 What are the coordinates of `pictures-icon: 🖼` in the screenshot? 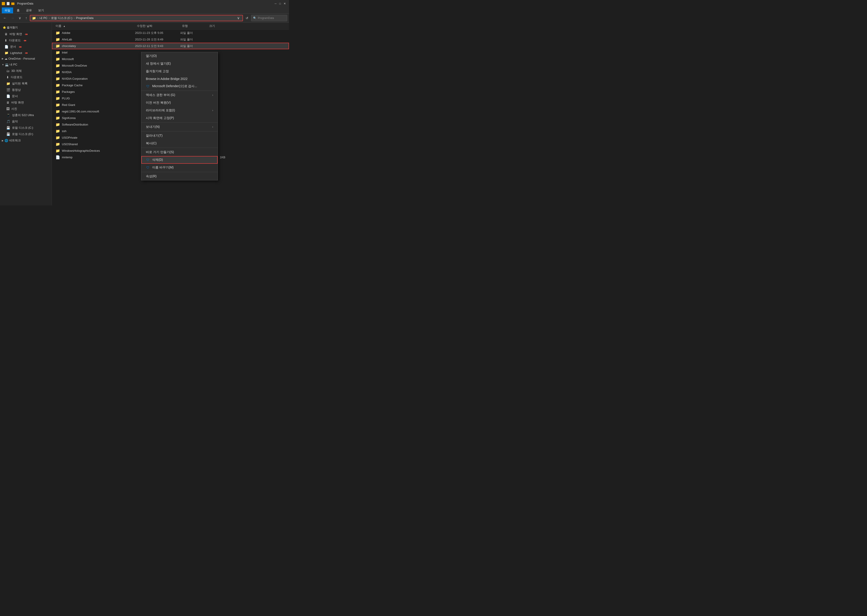 It's located at (8, 109).